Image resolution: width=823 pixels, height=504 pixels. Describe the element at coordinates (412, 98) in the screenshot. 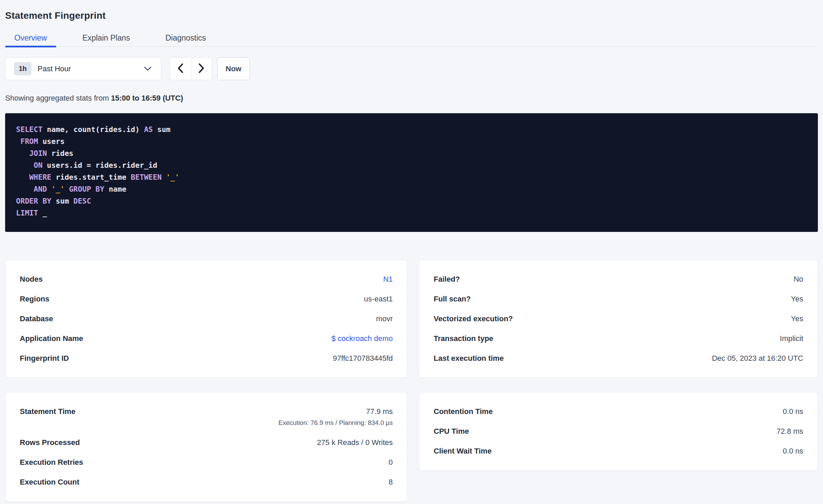

I see `aggregated-stats-caption: Showing aggregated stats from15:00 to 16…` at that location.